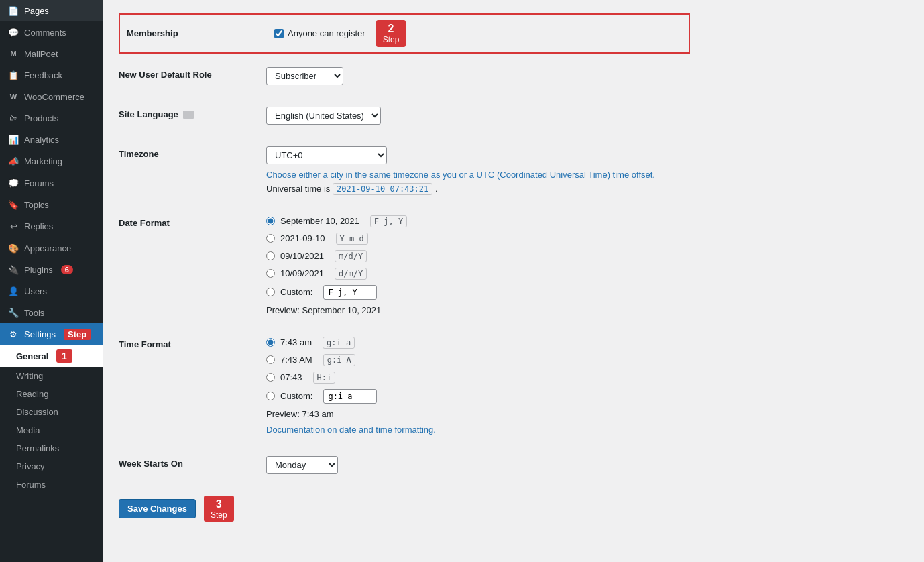  Describe the element at coordinates (13, 97) in the screenshot. I see `woocommerce-icon: W` at that location.